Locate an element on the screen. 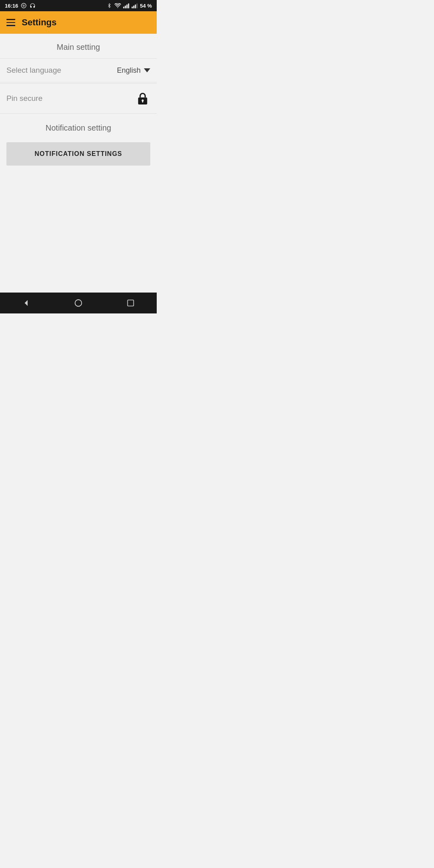 This screenshot has width=434, height=868. status-time: 16:16 is located at coordinates (11, 6).